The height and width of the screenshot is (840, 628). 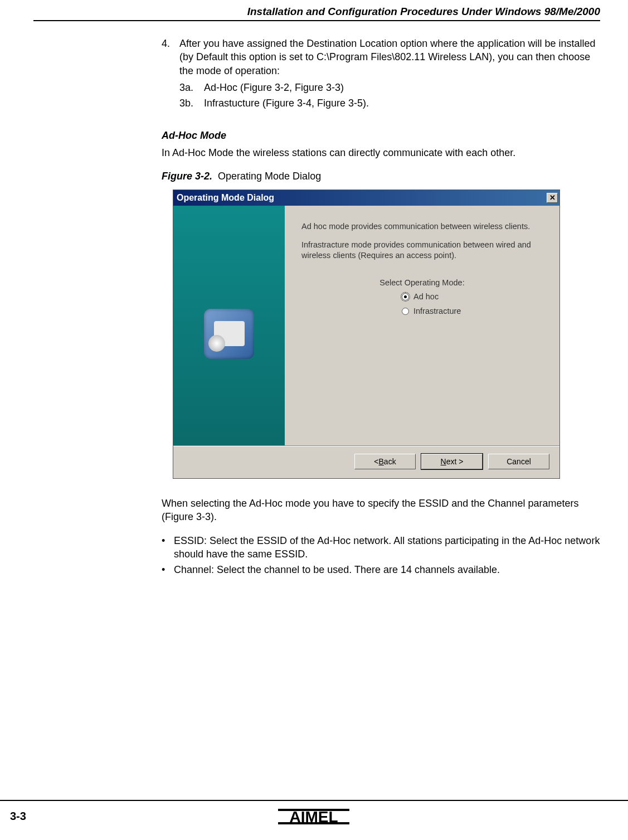 What do you see at coordinates (229, 334) in the screenshot?
I see `installer-icon` at bounding box center [229, 334].